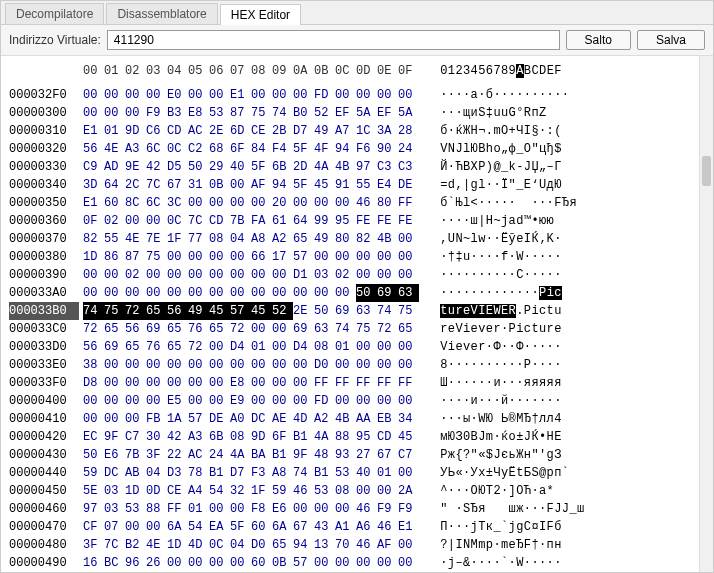 This screenshot has height=573, width=714. I want to click on virtual-address-label: Indirizzo Virtuale:, so click(55, 40).